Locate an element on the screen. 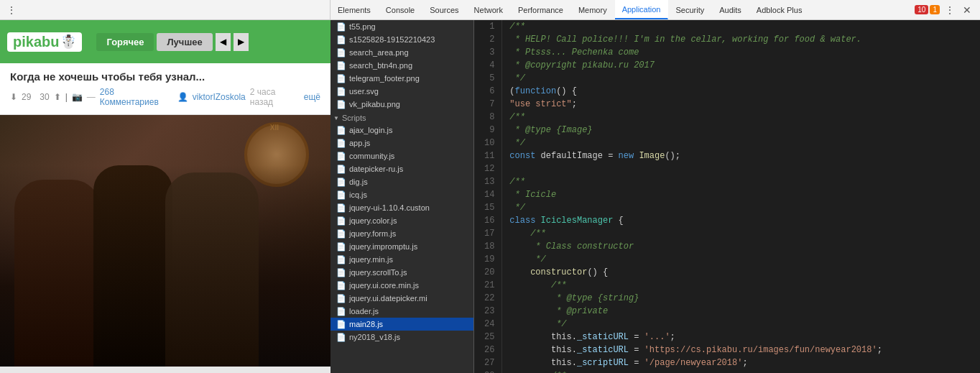 The height and width of the screenshot is (373, 980). list-item: 📄 vk_pikabu.png is located at coordinates (402, 104).